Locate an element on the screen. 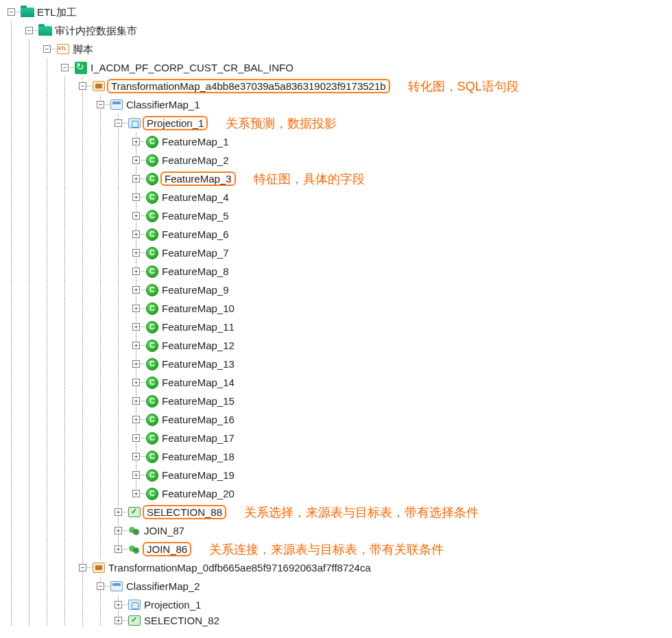 The height and width of the screenshot is (638, 672). tree-label: FeatureMap_10 is located at coordinates (198, 309).